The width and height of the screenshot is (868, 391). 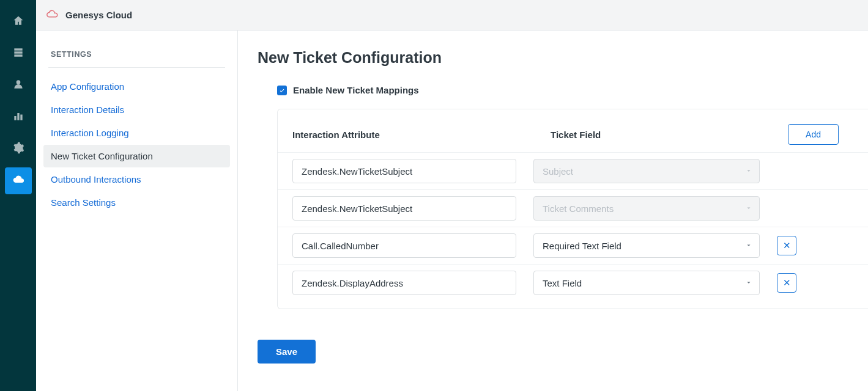 I want to click on sidebar-item-search-settings: Search Settings, so click(x=137, y=203).